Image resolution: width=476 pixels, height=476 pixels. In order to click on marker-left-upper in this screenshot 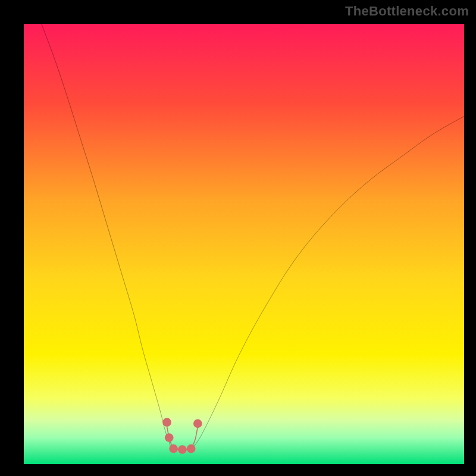, I will do `click(167, 422)`.